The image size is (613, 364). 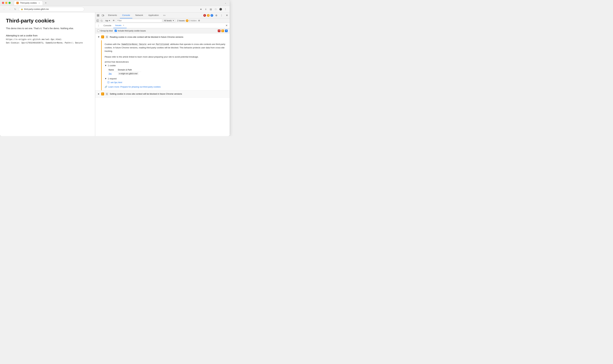 I want to click on cookie-group-label: 1 cookie, so click(x=112, y=65).